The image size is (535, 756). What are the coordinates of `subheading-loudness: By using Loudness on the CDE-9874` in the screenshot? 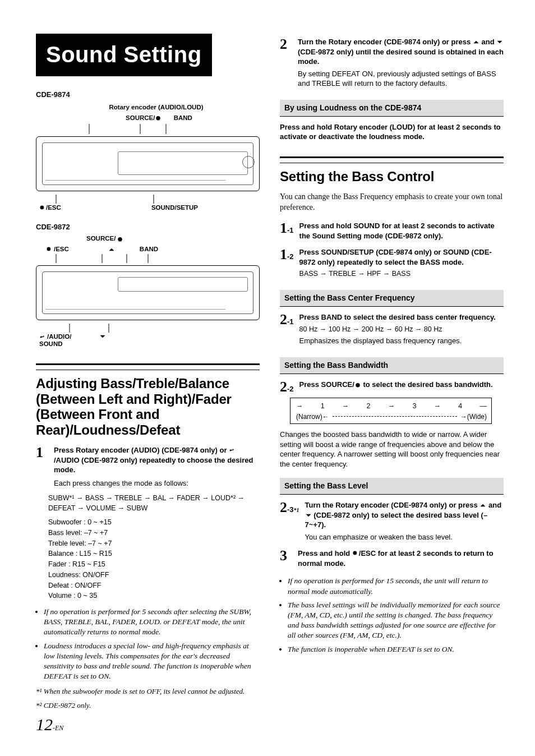 It's located at (391, 108).